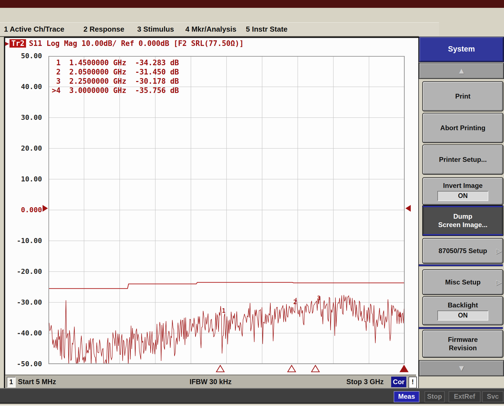 The height and width of the screenshot is (420, 504). I want to click on trace-settings-text: S11 Log Mag 10.00dB/ Ref 0.000dB [F2 SRL…, so click(136, 43).